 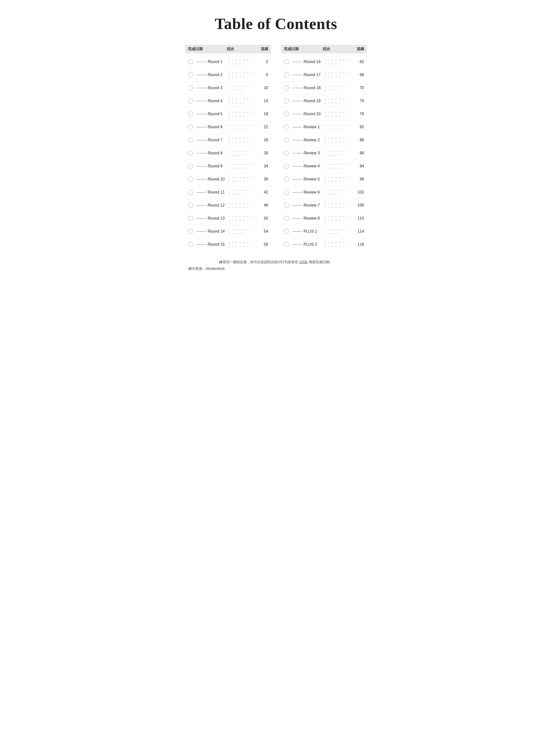 I want to click on round-label: Round 1, so click(x=217, y=62).